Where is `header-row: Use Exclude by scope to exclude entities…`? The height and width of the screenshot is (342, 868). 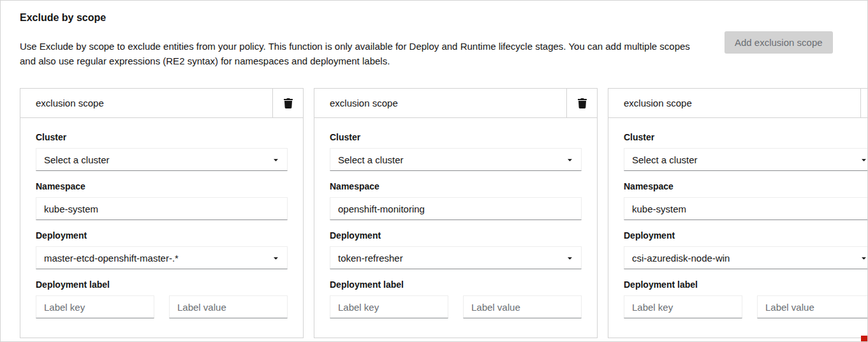
header-row: Use Exclude by scope to exclude entities… is located at coordinates (434, 54).